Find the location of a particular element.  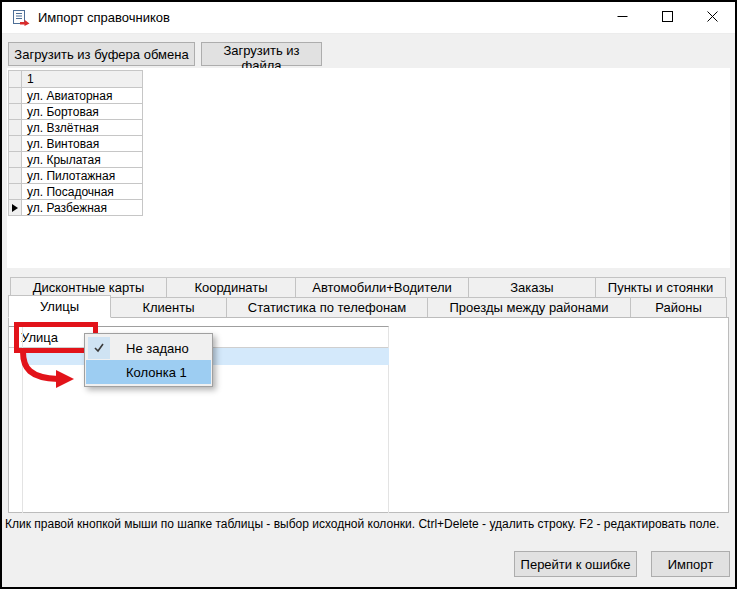

source-table: 1 ул. Авиаторная ул. Б is located at coordinates (76, 143).